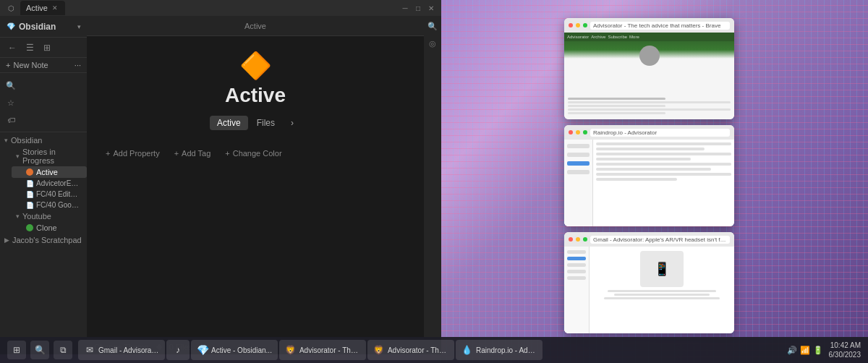 Image resolution: width=868 pixels, height=363 pixels. What do you see at coordinates (11, 85) in the screenshot?
I see `nav-icon-search: 🔍` at bounding box center [11, 85].